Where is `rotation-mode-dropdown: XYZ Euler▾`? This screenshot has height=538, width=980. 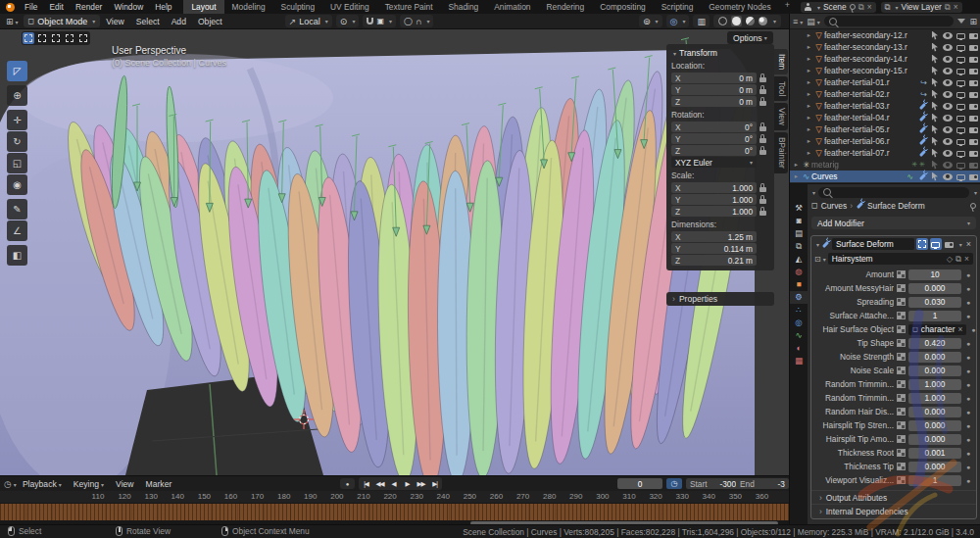 rotation-mode-dropdown: XYZ Euler▾ is located at coordinates (720, 163).